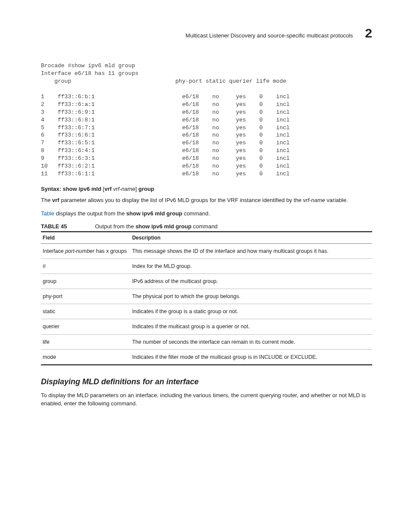  Describe the element at coordinates (82, 189) in the screenshot. I see `syntax-cmd-pre: show ipv6 mld` at that location.